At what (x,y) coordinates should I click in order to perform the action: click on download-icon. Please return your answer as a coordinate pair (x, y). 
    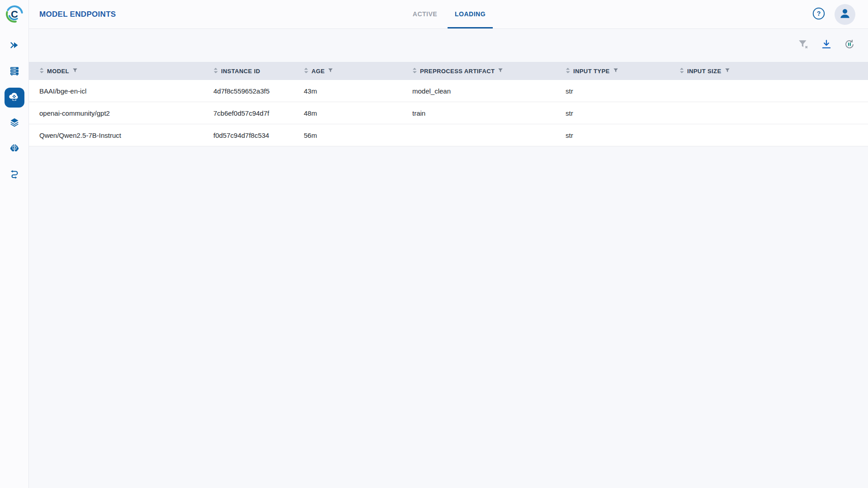
    Looking at the image, I should click on (826, 45).